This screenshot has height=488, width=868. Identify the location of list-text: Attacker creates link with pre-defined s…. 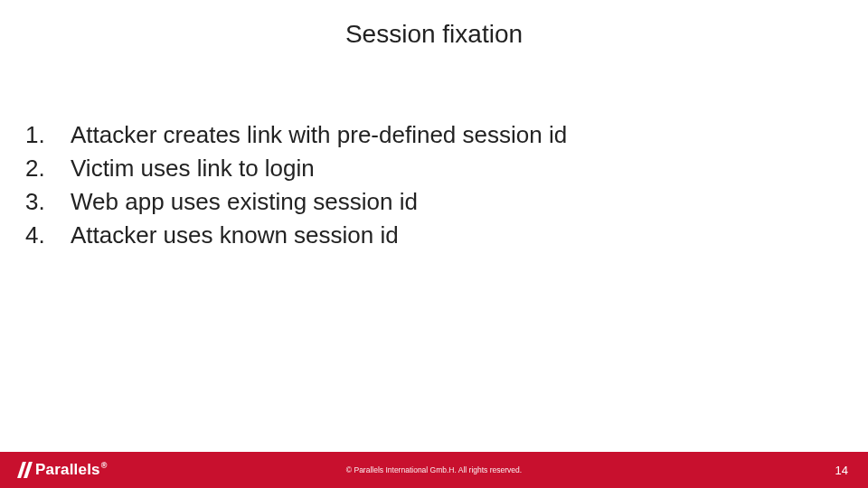
(318, 136).